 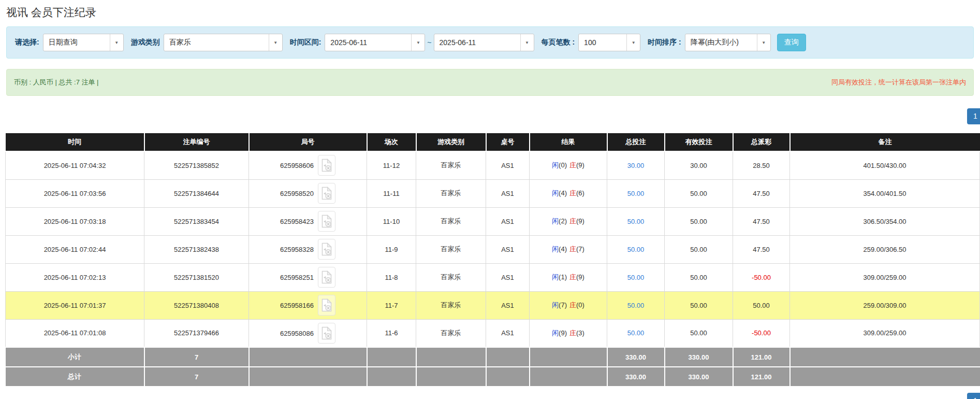 What do you see at coordinates (83, 42) in the screenshot?
I see `query-type-select: 日期查询 ▼` at bounding box center [83, 42].